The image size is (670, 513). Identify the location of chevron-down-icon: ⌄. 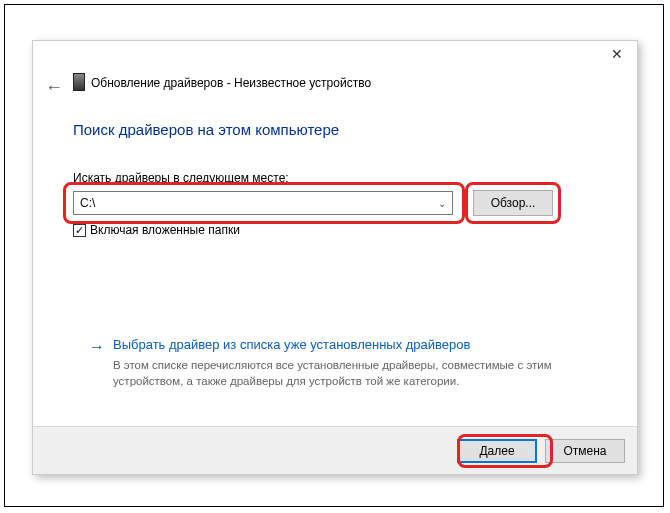
(442, 204).